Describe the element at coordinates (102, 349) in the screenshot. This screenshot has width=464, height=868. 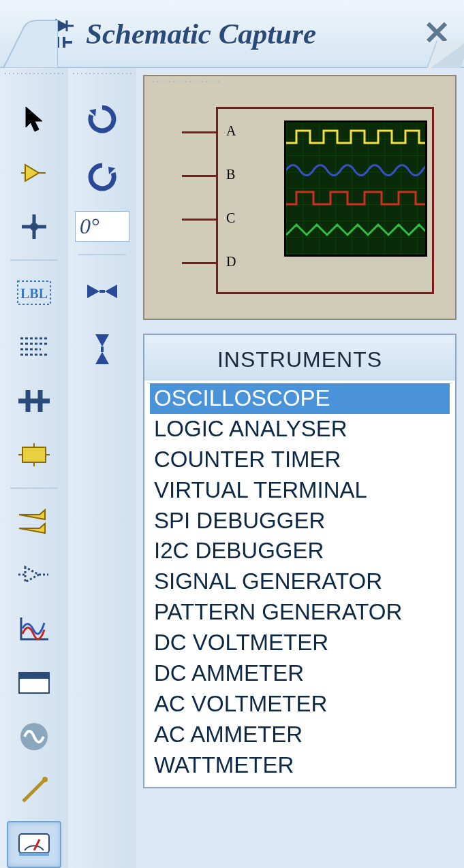
I see `mirror-v-icon` at that location.